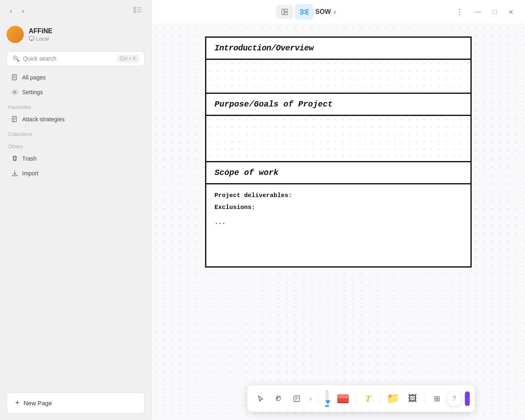 This screenshot has width=525, height=420. Describe the element at coordinates (437, 399) in the screenshot. I see `more-tools-button: ⊞` at that location.